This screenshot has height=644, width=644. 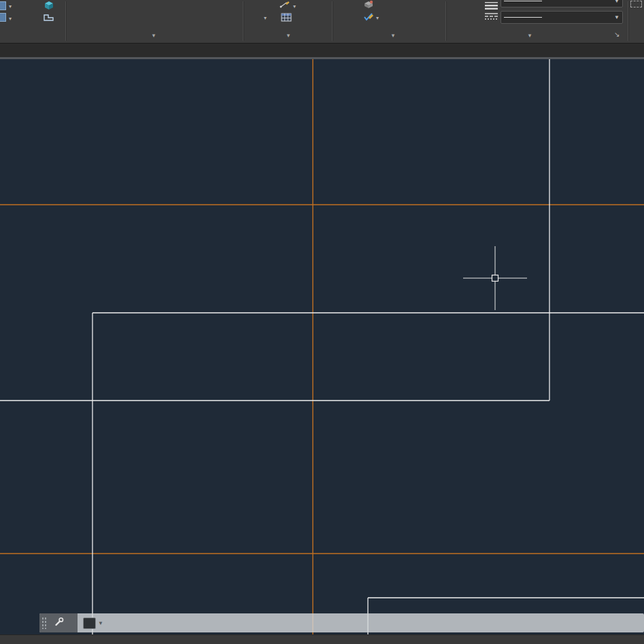 What do you see at coordinates (10, 5) in the screenshot?
I see `fillet-button: ▾` at bounding box center [10, 5].